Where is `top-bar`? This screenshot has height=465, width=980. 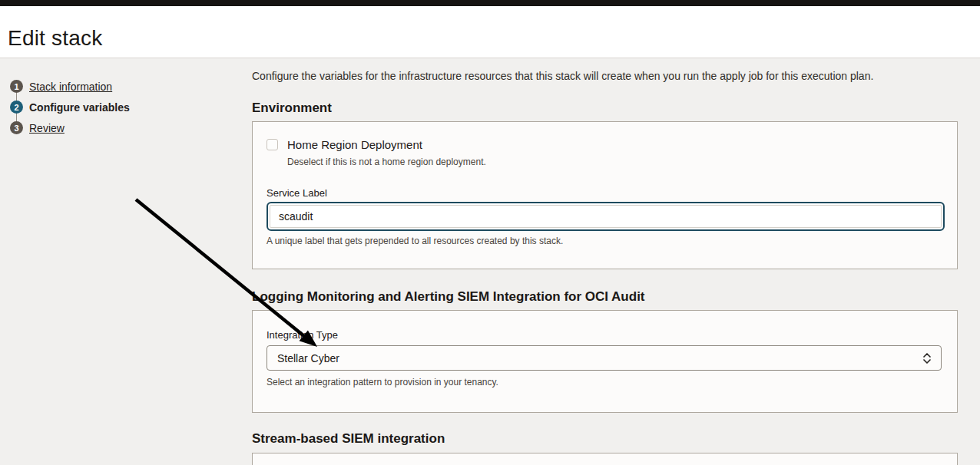 top-bar is located at coordinates (490, 3).